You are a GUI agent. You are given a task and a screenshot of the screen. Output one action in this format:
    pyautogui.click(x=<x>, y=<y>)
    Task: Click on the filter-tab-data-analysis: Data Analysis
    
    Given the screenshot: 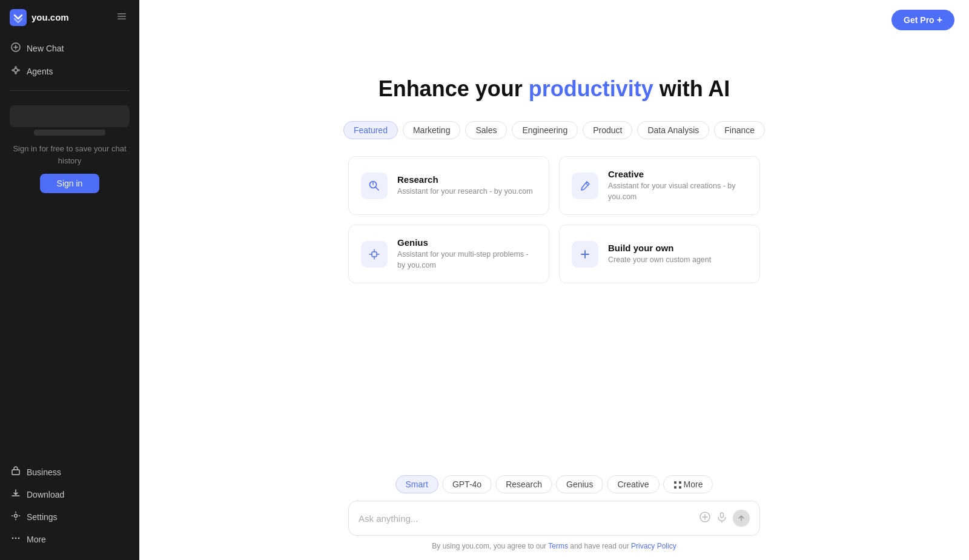 What is the action you would take?
    pyautogui.click(x=673, y=130)
    